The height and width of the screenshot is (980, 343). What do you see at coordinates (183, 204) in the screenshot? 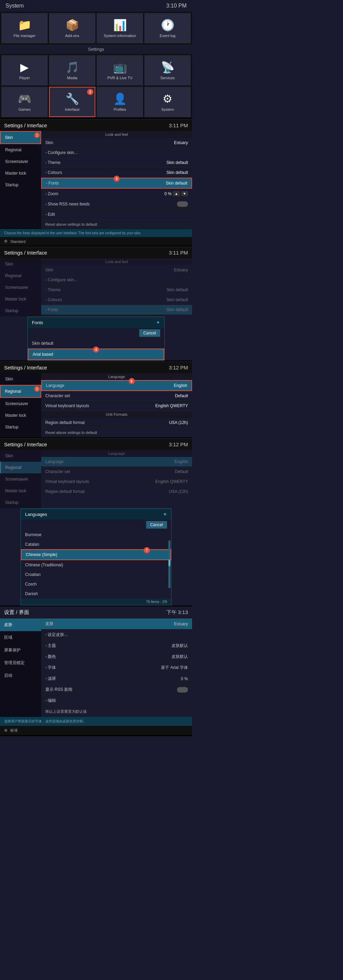
I see `rss-toggle` at bounding box center [183, 204].